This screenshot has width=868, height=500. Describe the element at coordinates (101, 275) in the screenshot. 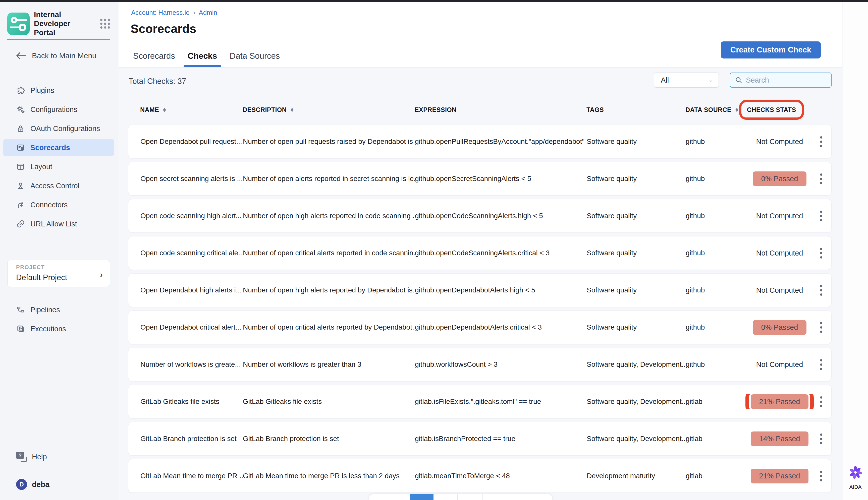

I see `chevron-right-icon: ›` at that location.